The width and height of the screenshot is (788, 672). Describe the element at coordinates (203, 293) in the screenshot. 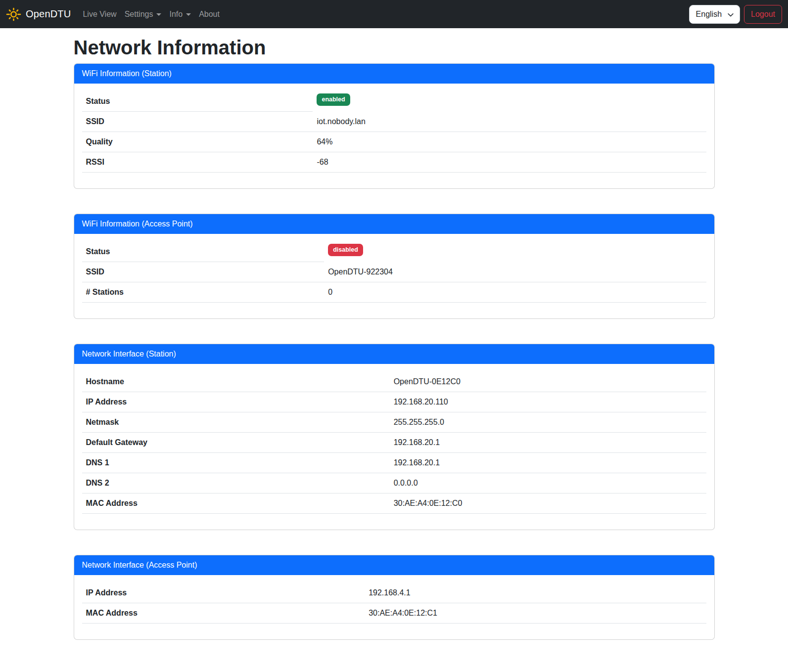

I see `row-label: # Stations` at that location.